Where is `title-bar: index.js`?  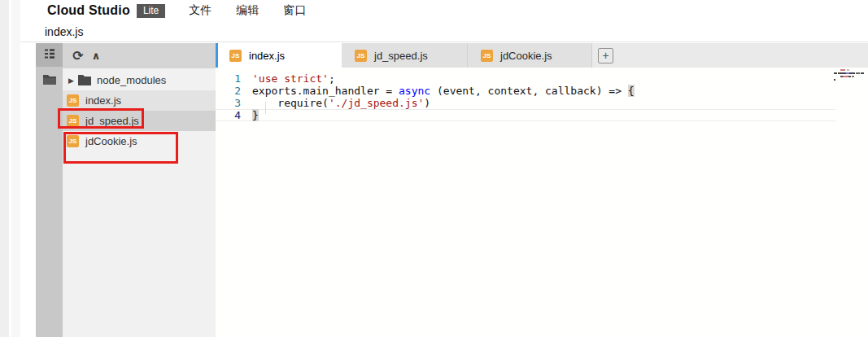
title-bar: index.js is located at coordinates (444, 32).